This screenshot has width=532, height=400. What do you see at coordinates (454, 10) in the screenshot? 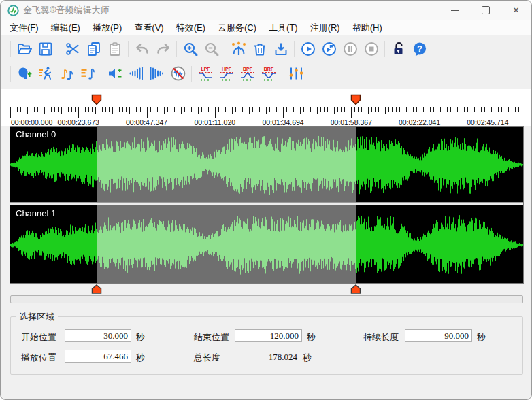
I see `minimize-button` at bounding box center [454, 10].